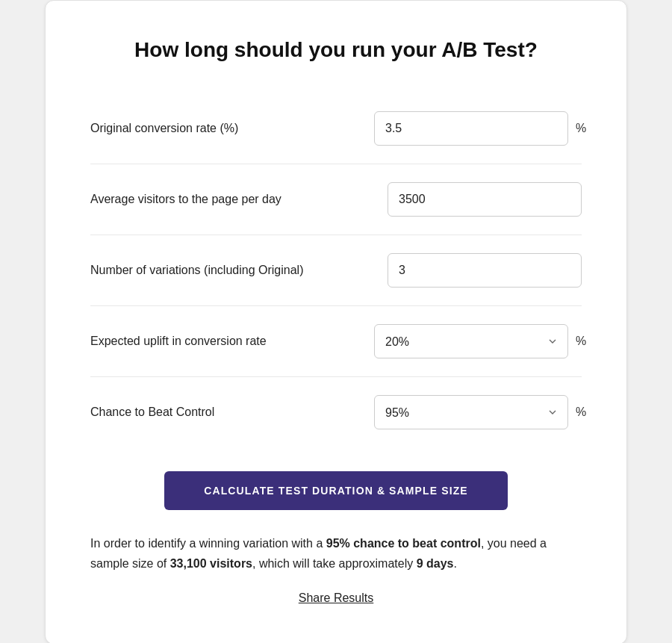 The width and height of the screenshot is (672, 643). What do you see at coordinates (336, 270) in the screenshot?
I see `num-variations-row: Number of variations (including Original…` at bounding box center [336, 270].